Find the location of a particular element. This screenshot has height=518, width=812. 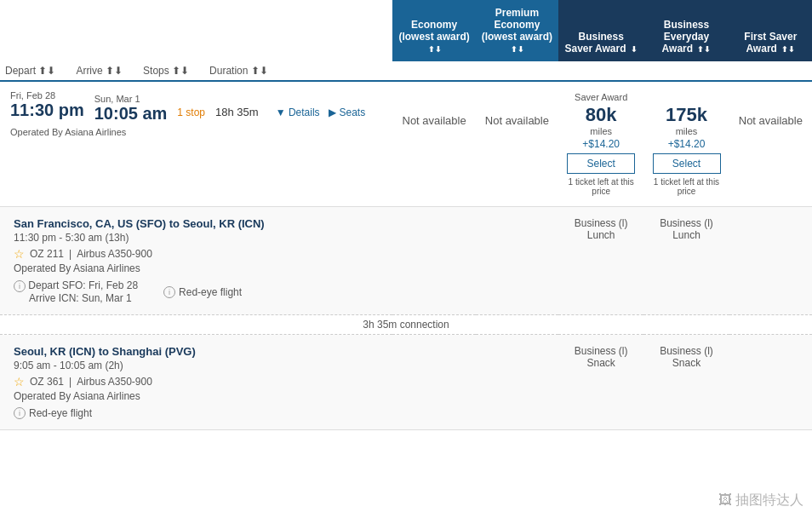

segment2-info-cell: Seoul, KR (ICN) to Shanghai (PVG) 9:05 a… is located at coordinates (279, 383).